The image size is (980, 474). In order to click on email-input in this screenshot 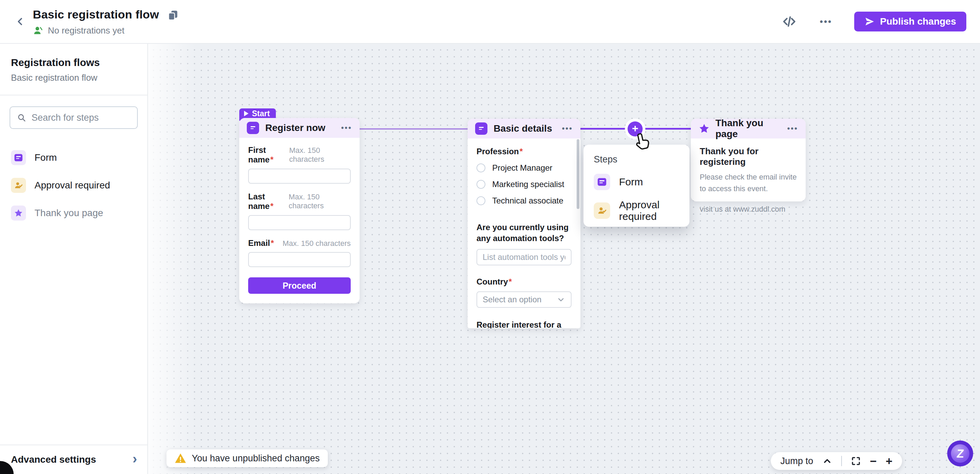, I will do `click(299, 260)`.